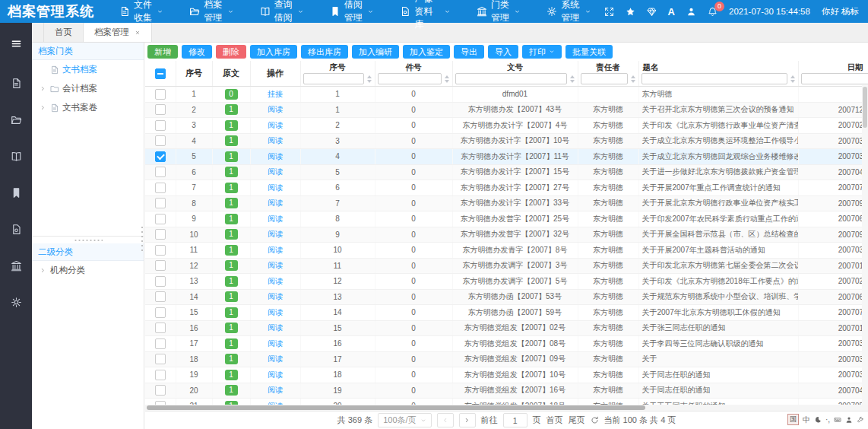 Image resolution: width=868 pixels, height=429 pixels. Describe the element at coordinates (506, 266) in the screenshot. I see `table-row: 121阅读110东方明德办发调字【2007】3号东方明德关于印发北京东方明德第七…` at that location.